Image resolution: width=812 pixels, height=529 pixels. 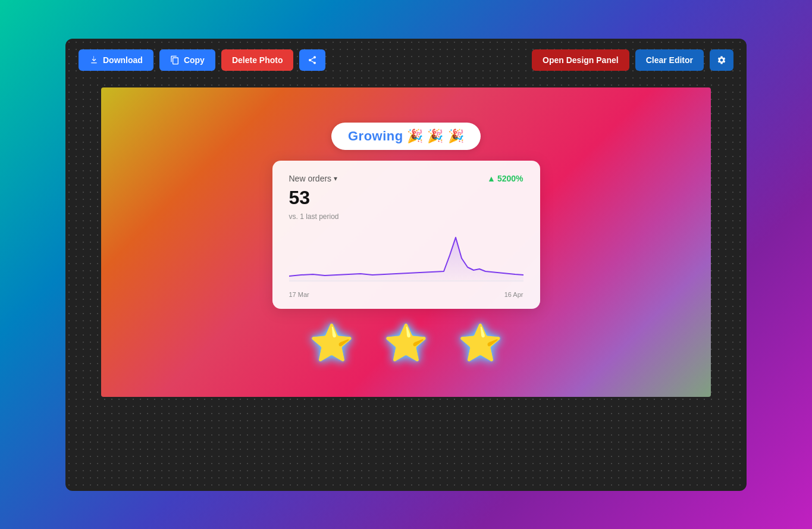 I want to click on delete-photo-button: Delete Photo, so click(x=258, y=60).